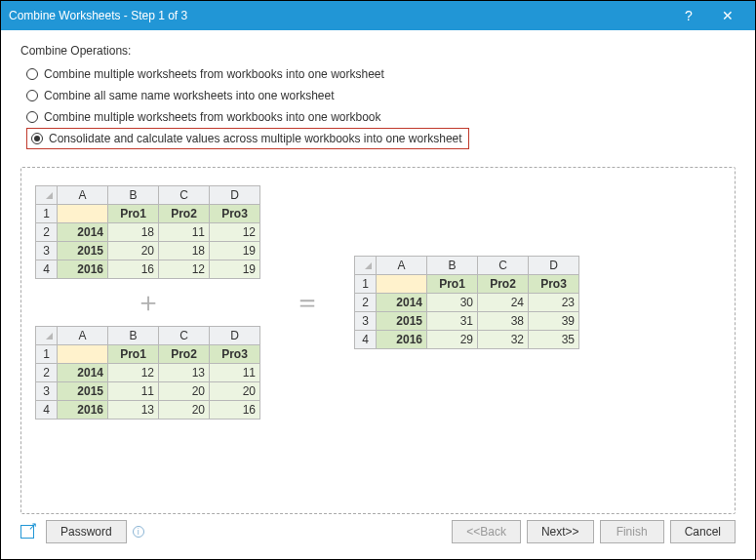  What do you see at coordinates (554, 302) in the screenshot?
I see `cell: 23` at bounding box center [554, 302].